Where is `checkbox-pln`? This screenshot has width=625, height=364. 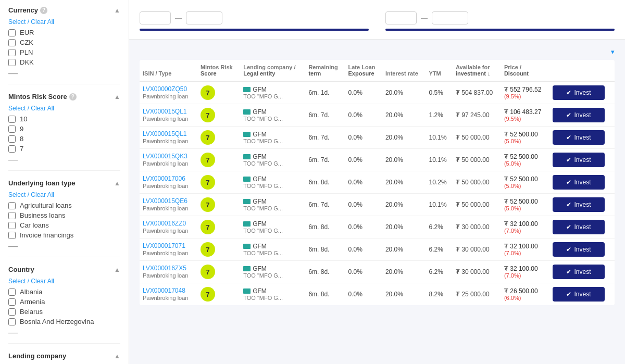
checkbox-pln is located at coordinates (12, 53).